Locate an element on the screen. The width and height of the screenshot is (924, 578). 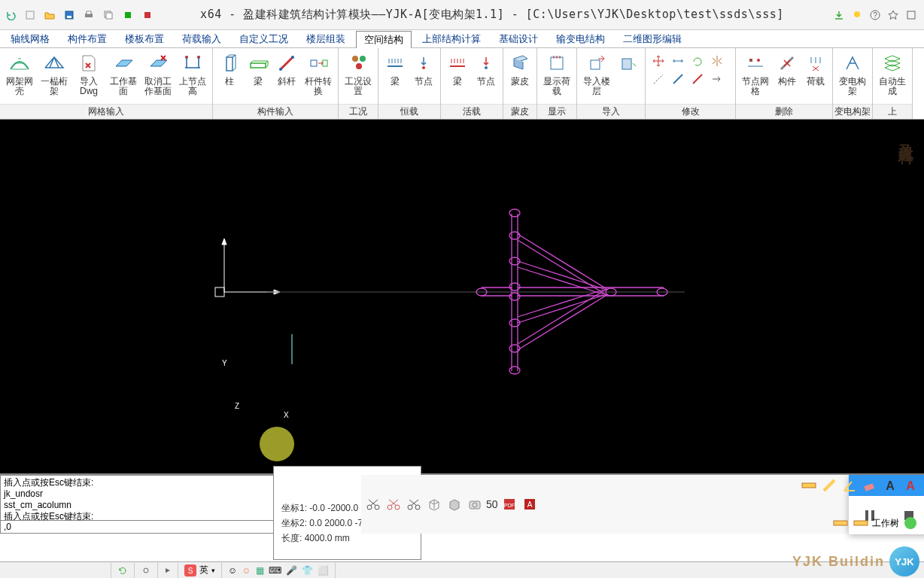
tab-upper-calc: 上部结构计算 is located at coordinates (451, 39).